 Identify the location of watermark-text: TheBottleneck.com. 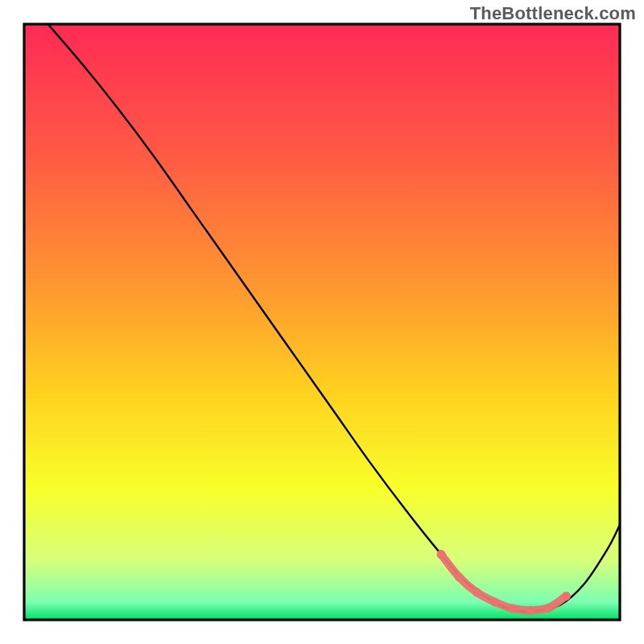
(553, 14).